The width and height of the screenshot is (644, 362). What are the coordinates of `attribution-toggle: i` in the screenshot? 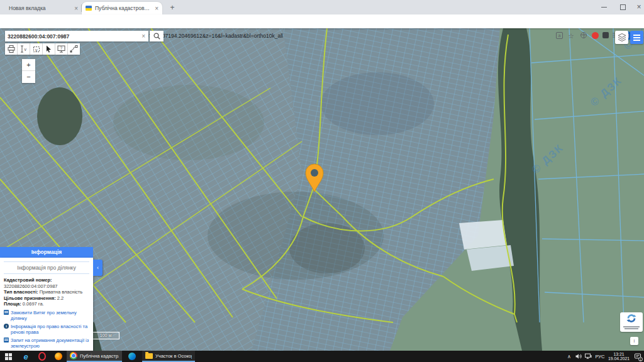 It's located at (634, 341).